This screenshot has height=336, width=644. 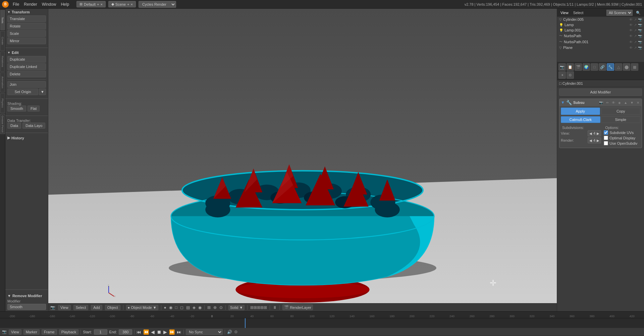 I want to click on modifier-render-icon: ◈, so click(x=620, y=103).